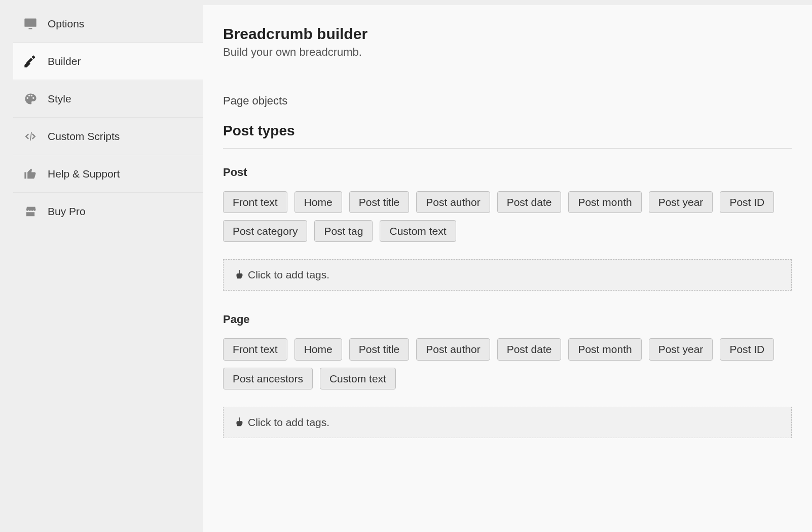 The image size is (812, 532). Describe the element at coordinates (30, 99) in the screenshot. I see `palette-icon` at that location.